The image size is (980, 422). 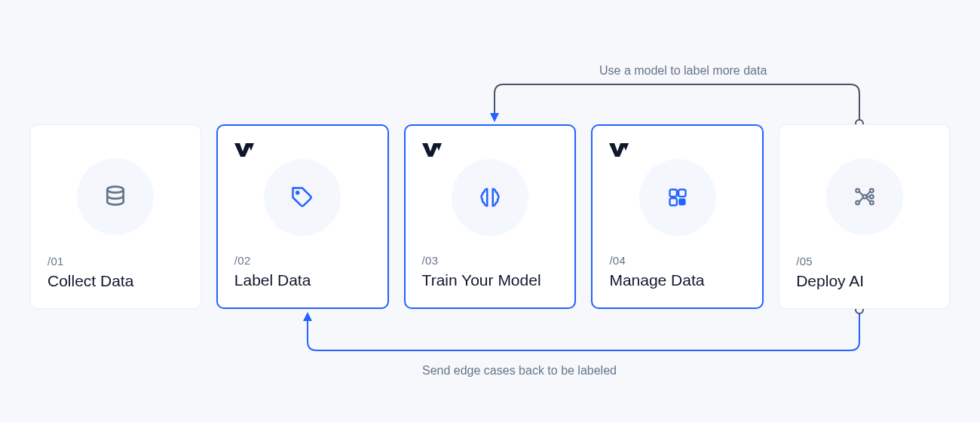 What do you see at coordinates (490, 217) in the screenshot?
I see `step-card-train-model: /03 Train Your Model` at bounding box center [490, 217].